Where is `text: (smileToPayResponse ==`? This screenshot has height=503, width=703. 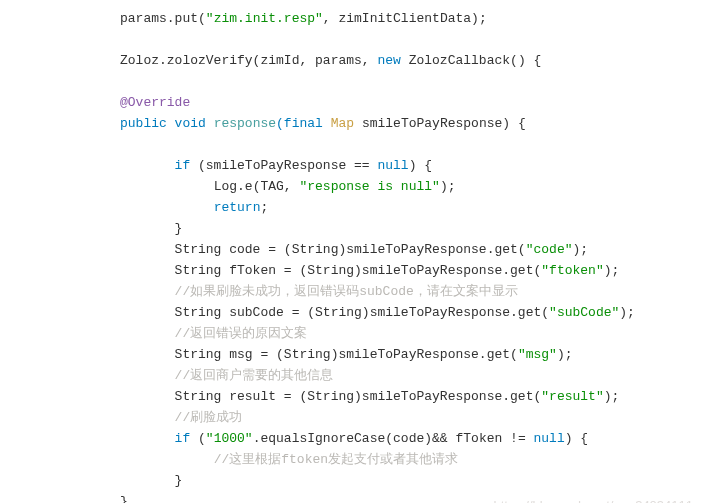 text: (smileToPayResponse == is located at coordinates (284, 166).